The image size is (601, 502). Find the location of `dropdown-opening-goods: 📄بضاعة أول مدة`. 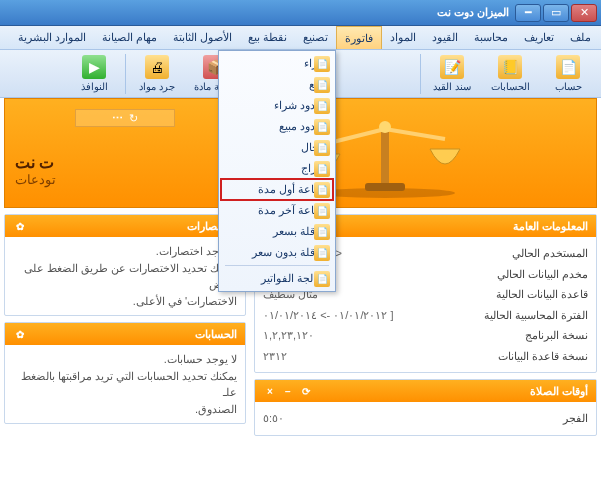

dropdown-opening-goods: 📄بضاعة أول مدة is located at coordinates (277, 190).